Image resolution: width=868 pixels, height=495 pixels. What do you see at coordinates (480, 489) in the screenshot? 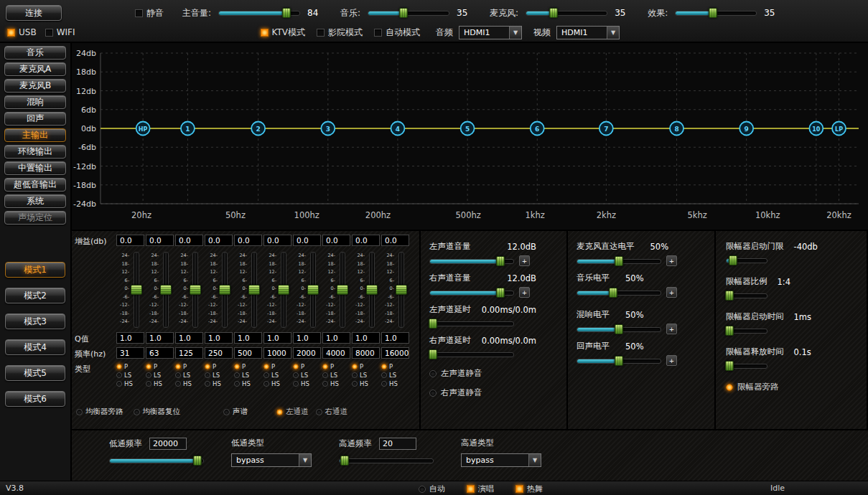
I see `sing-toggle: 演唱` at bounding box center [480, 489].